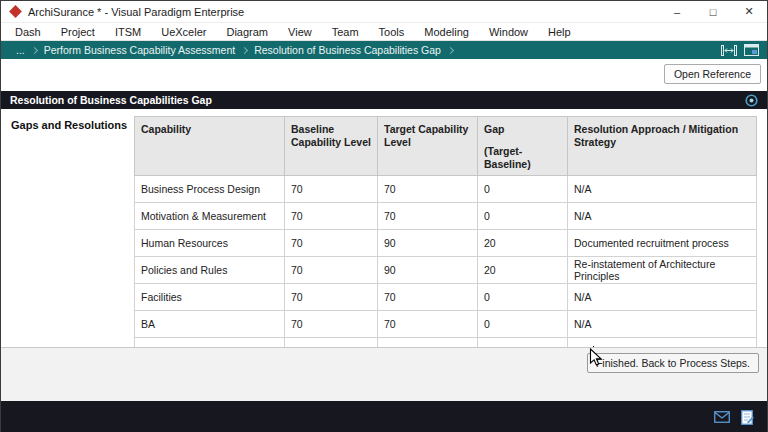  What do you see at coordinates (713, 12) in the screenshot?
I see `window-controls: – □ ✕` at bounding box center [713, 12].